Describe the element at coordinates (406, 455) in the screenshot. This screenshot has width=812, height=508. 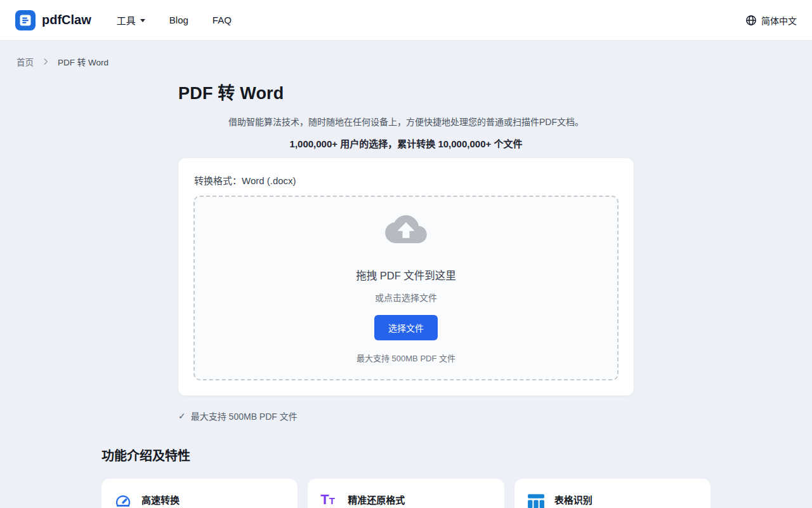
I see `features-title: 功能介绍及特性` at that location.